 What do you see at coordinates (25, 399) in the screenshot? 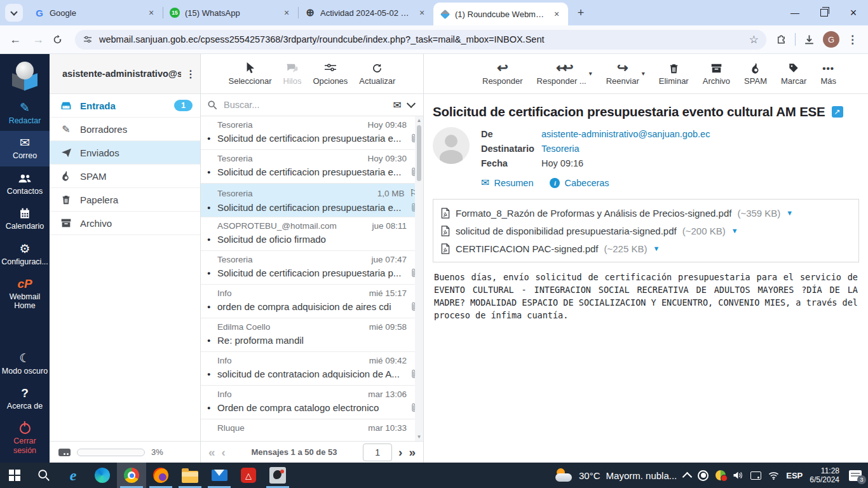
I see `sidebar-item-acerca-de: ? Acerca de` at bounding box center [25, 399].